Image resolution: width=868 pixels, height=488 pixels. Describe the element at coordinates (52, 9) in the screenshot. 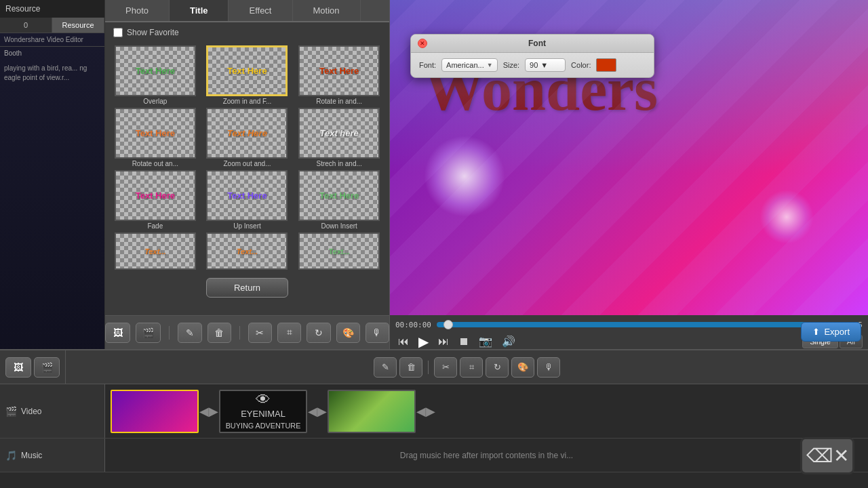

I see `resource-label: Resource` at that location.